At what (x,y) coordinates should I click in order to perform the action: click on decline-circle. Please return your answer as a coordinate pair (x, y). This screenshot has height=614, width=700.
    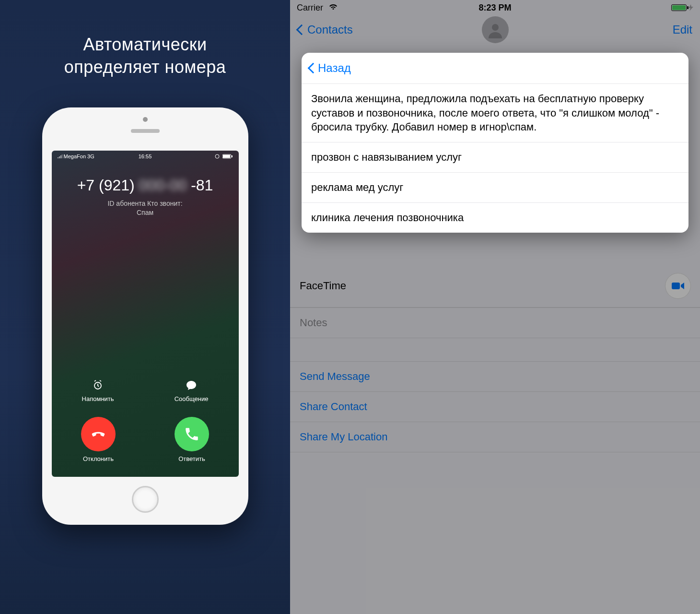
    Looking at the image, I should click on (98, 434).